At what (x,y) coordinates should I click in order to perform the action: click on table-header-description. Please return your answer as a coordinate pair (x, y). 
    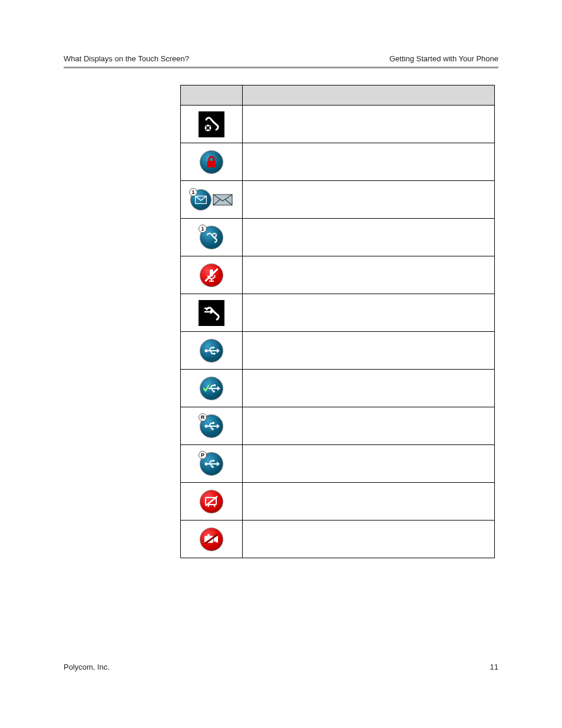
    Looking at the image, I should click on (369, 95).